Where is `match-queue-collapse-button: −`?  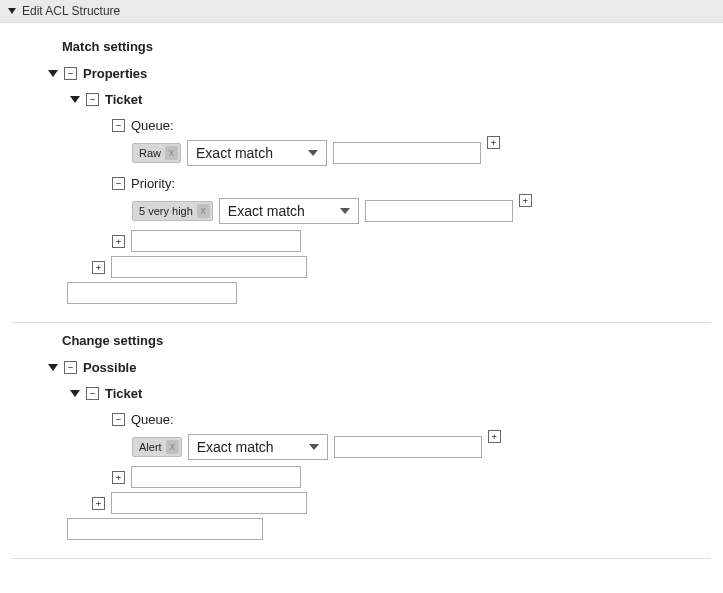 match-queue-collapse-button: − is located at coordinates (118, 126).